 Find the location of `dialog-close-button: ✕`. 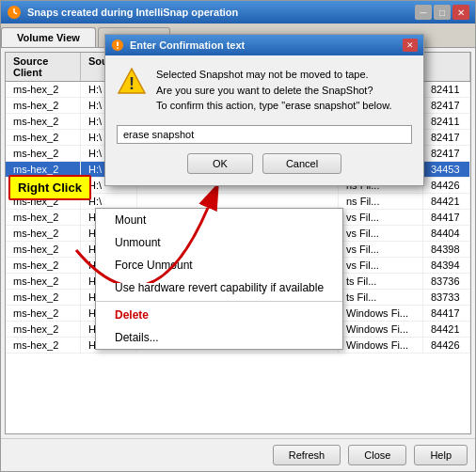

dialog-close-button: ✕ is located at coordinates (410, 45).